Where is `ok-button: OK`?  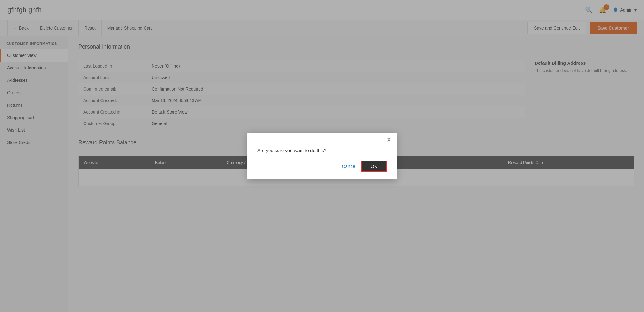
ok-button: OK is located at coordinates (374, 166).